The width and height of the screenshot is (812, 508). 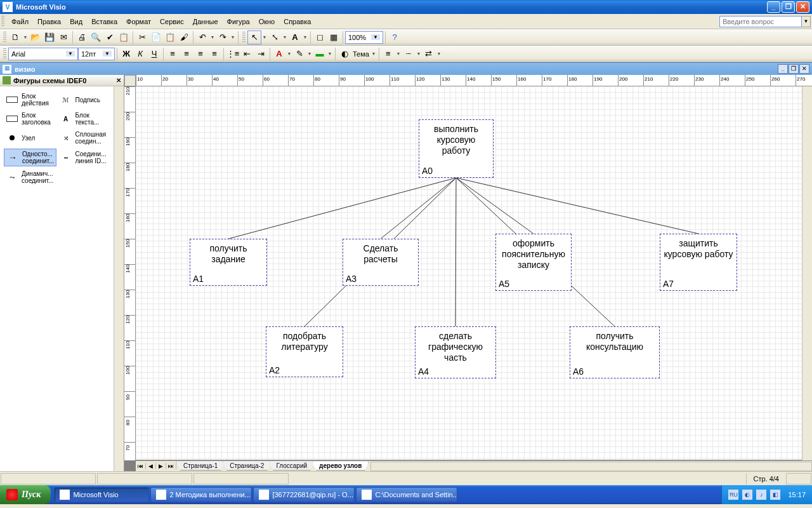 I want to click on cut-button: ✂, so click(x=142, y=37).